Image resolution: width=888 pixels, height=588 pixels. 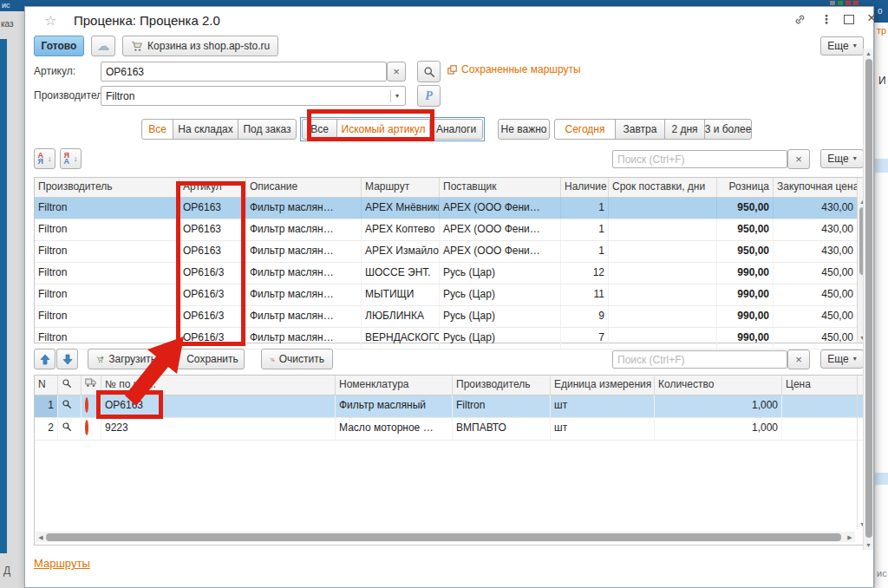 I want to click on filter-availability-order: Под заказ, so click(x=267, y=129).